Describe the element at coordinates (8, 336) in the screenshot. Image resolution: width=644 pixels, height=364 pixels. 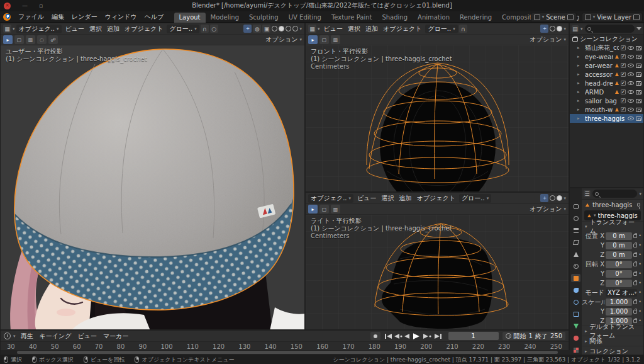
I see `timeline-editor-icon` at that location.